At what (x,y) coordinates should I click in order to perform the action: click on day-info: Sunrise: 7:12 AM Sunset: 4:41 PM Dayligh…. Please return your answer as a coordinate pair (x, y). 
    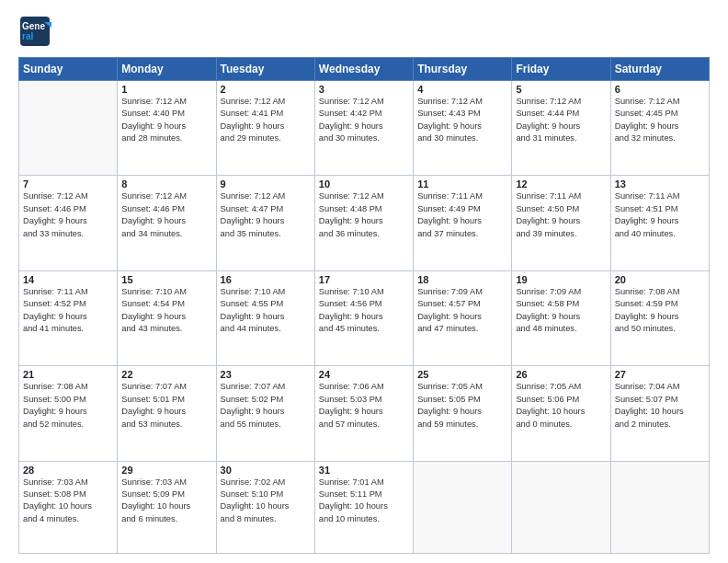
    Looking at the image, I should click on (266, 121).